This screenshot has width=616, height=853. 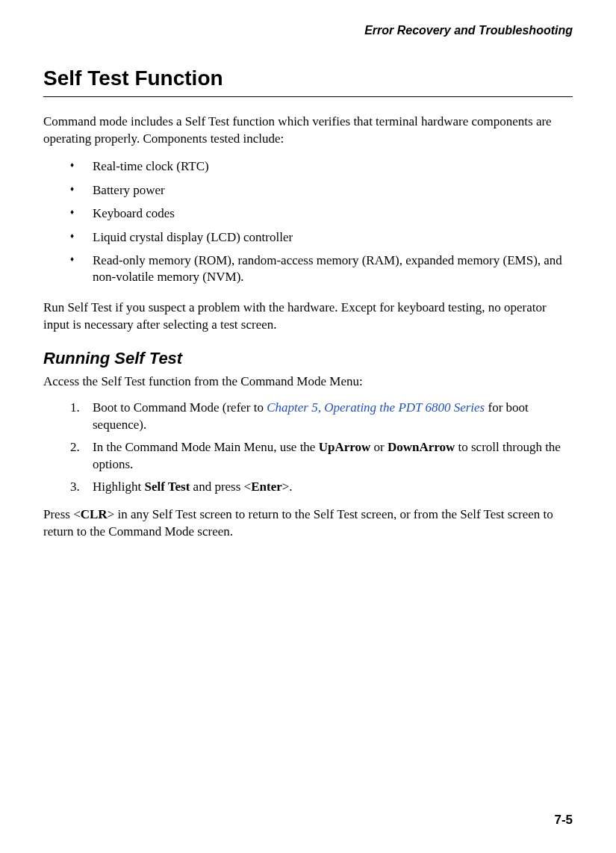 What do you see at coordinates (167, 487) in the screenshot?
I see `selftest-label: Self Test` at bounding box center [167, 487].